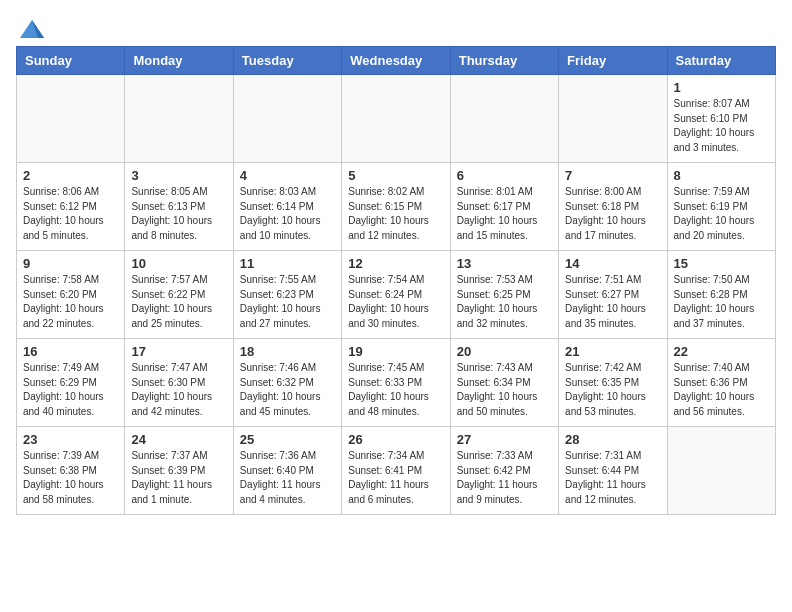  Describe the element at coordinates (178, 176) in the screenshot. I see `day-number: 3` at that location.